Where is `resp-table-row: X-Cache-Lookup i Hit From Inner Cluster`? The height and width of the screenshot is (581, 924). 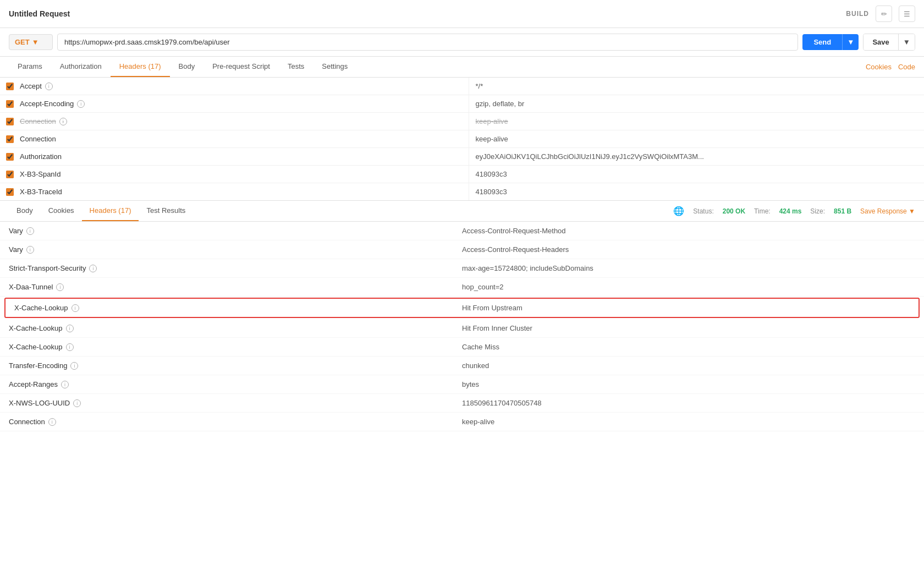 resp-table-row: X-Cache-Lookup i Hit From Inner Cluster is located at coordinates (462, 328).